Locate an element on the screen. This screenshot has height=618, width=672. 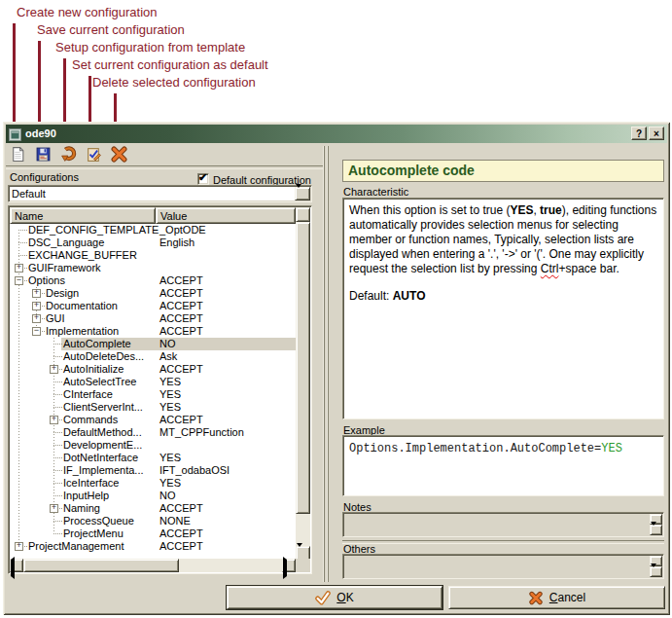
close-button: × is located at coordinates (656, 133).